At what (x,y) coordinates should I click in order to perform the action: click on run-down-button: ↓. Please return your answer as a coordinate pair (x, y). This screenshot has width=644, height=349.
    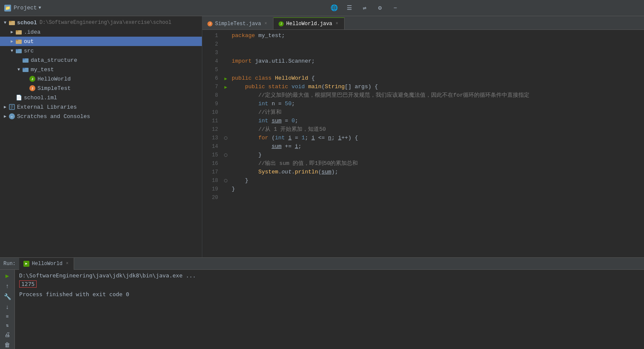
    Looking at the image, I should click on (7, 307).